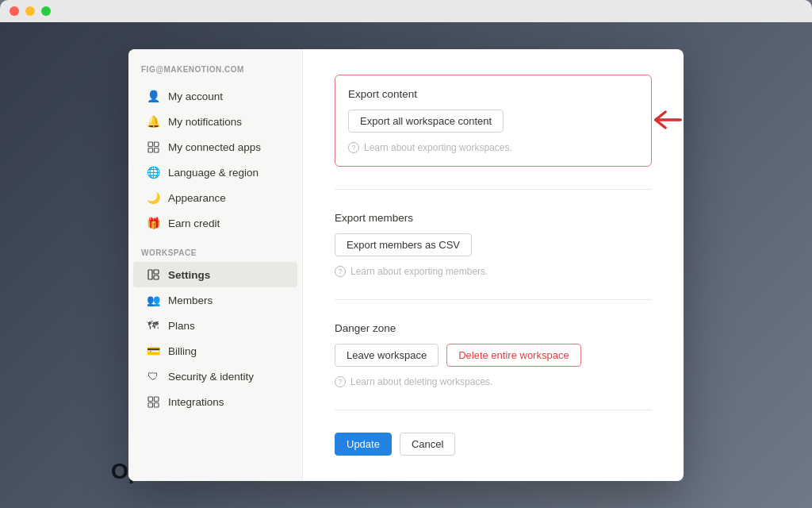 This screenshot has height=508, width=812. Describe the element at coordinates (153, 325) in the screenshot. I see `plans-icon: 🗺` at that location.